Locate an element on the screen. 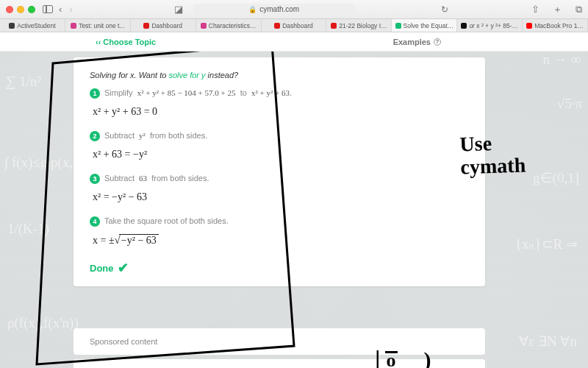 The width and height of the screenshot is (588, 368). step-badge: 1 is located at coordinates (95, 93).